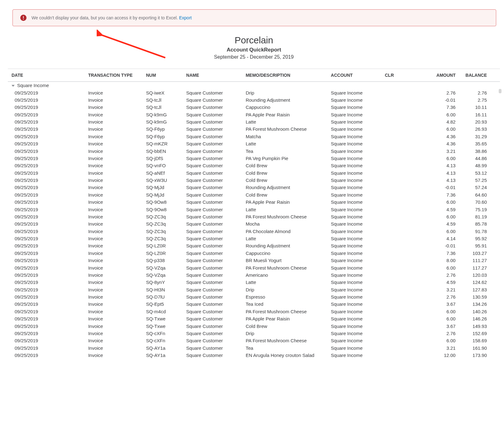  I want to click on table-row: 09/25/2019InvoiceSQ-jDfSSquare CustomerP…, so click(254, 158).